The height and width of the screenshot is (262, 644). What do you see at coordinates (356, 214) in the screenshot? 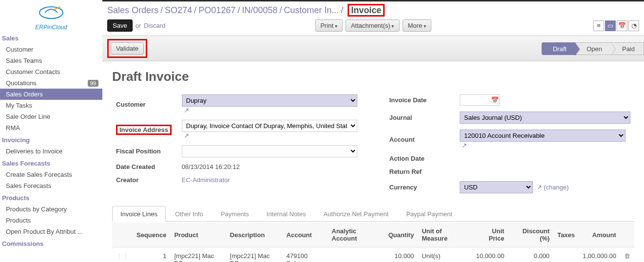
I see `tab: Authorize.Net Payment` at bounding box center [356, 214].